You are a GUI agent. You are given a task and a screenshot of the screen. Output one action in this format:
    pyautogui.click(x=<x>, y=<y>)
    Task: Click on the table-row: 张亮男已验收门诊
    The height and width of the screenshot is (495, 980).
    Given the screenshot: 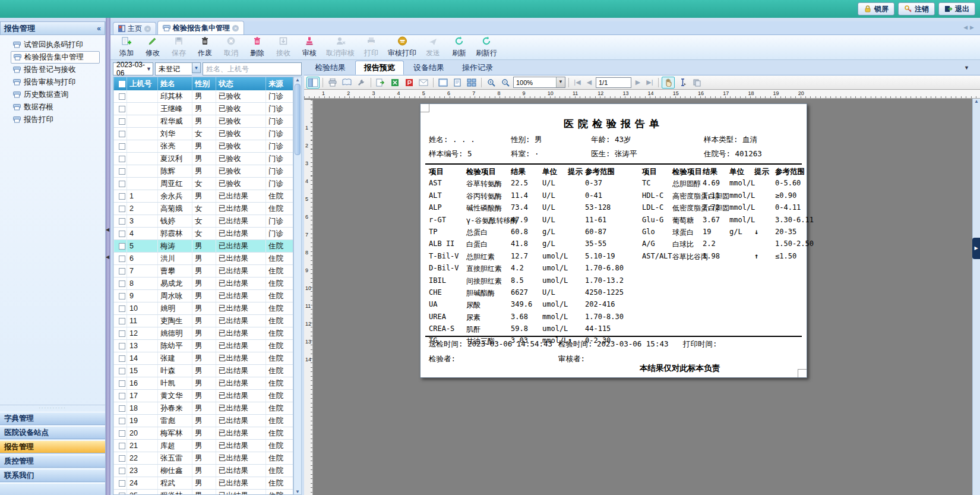 What is the action you would take?
    pyautogui.click(x=203, y=146)
    